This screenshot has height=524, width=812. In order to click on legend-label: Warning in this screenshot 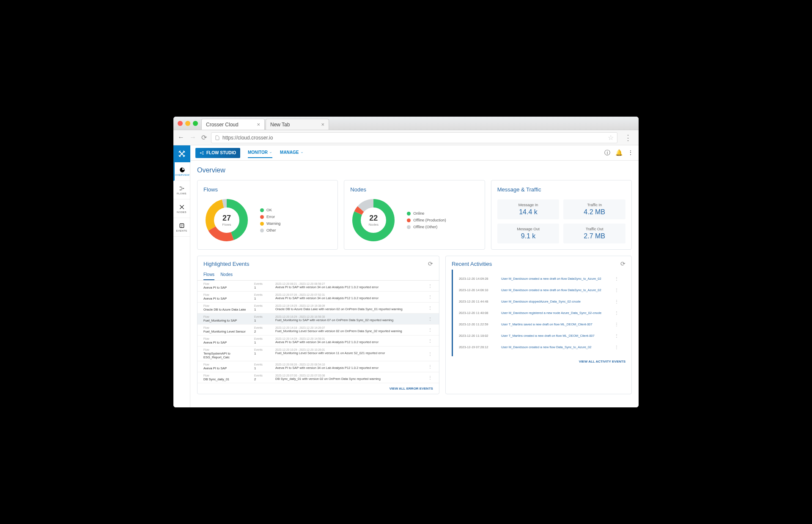, I will do `click(273, 224)`.